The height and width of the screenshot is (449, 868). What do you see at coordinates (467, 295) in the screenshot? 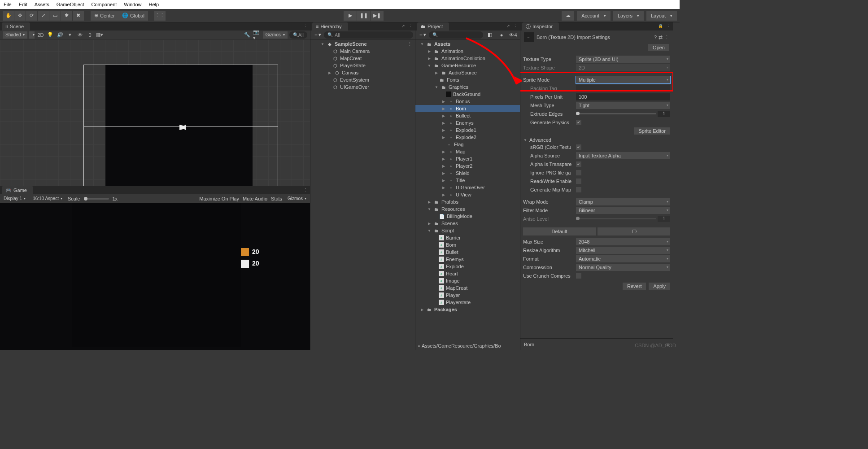
I see `script-item: #Player` at bounding box center [467, 295].